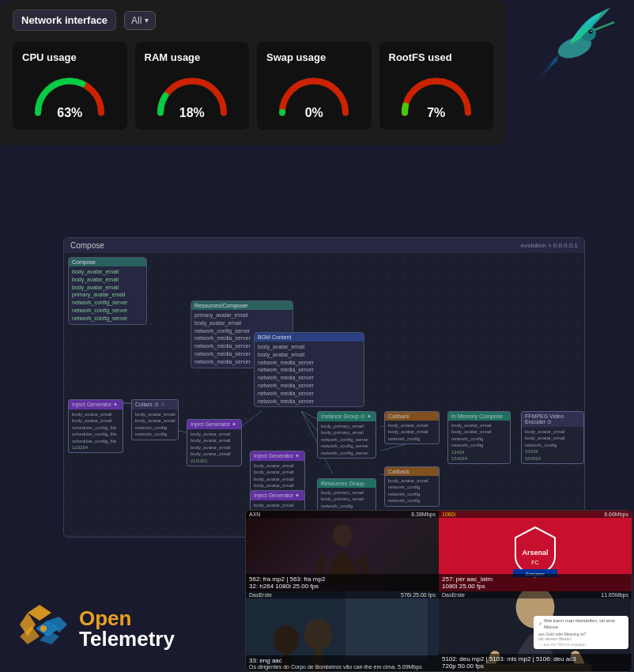 This screenshot has width=634, height=672. What do you see at coordinates (342, 661) in the screenshot?
I see `tv-daserste-codec: 33: eng aac` at bounding box center [342, 661].